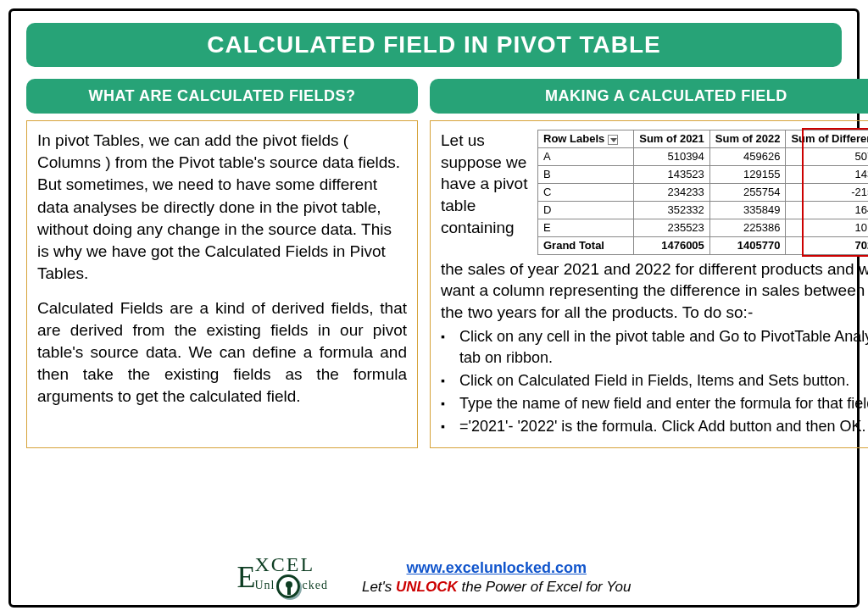 This screenshot has height=616, width=868. What do you see at coordinates (704, 210) in the screenshot?
I see `table-row: D35233233584916483` at bounding box center [704, 210].